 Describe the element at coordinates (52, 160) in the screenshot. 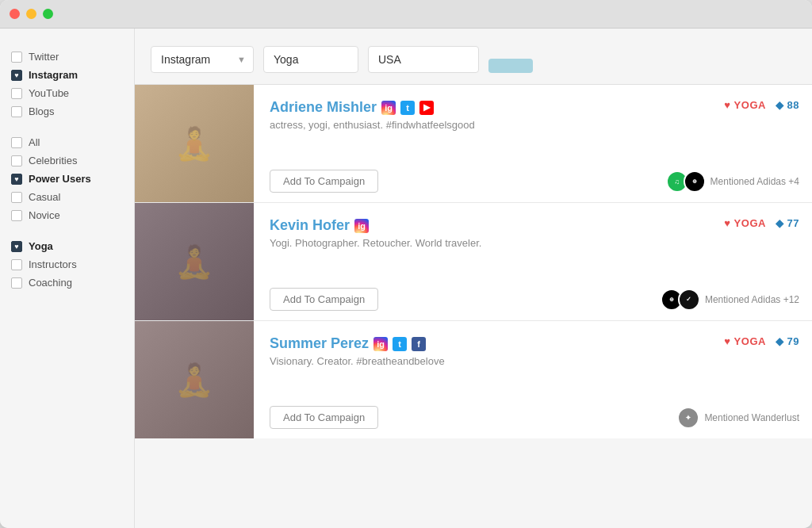

I see `sidebar-label-celebrities: Celebrities` at that location.